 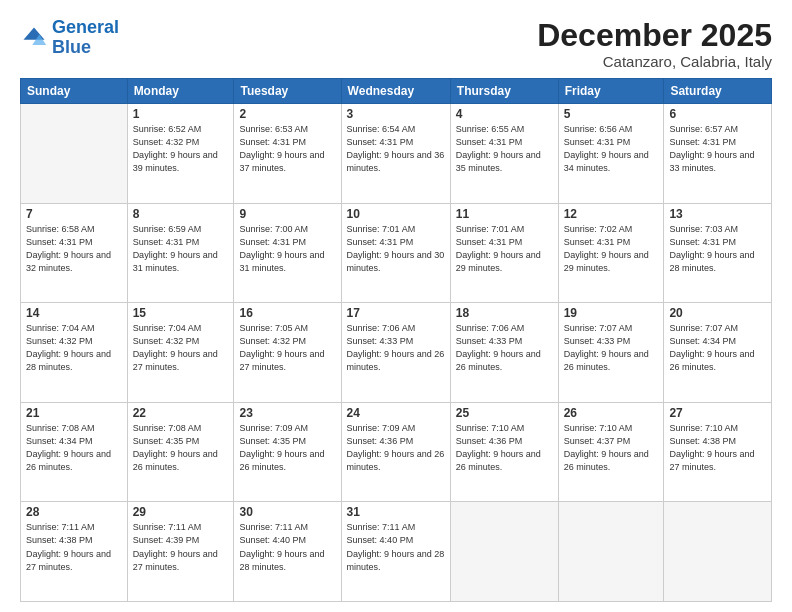 What do you see at coordinates (504, 92) in the screenshot?
I see `header-thursday: Thursday` at bounding box center [504, 92].